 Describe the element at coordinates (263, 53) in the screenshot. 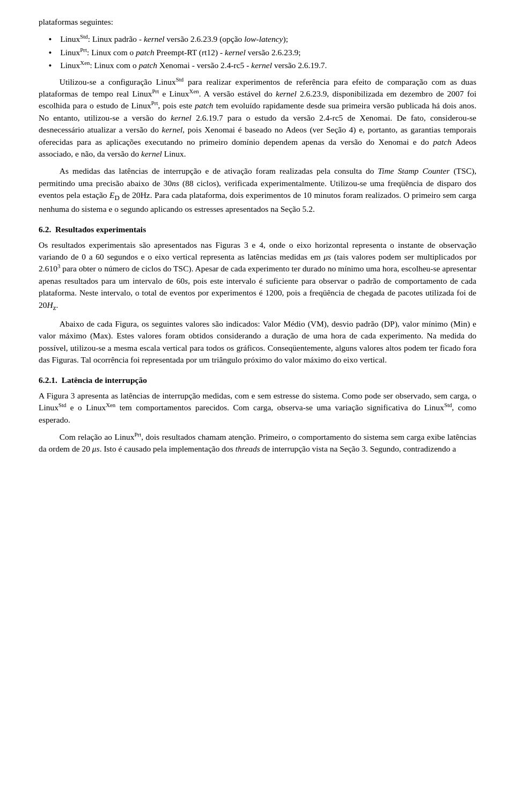

I see `platforms-list: LinuxStd: Linux padrão - kernel versão 2…` at that location.